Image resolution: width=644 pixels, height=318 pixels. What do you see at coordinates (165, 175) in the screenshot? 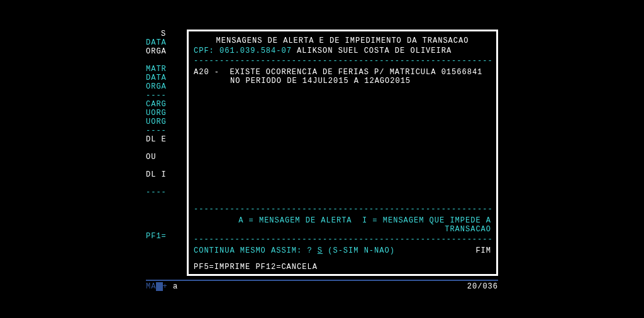
I see `dl-i-label: DL I` at bounding box center [165, 175].